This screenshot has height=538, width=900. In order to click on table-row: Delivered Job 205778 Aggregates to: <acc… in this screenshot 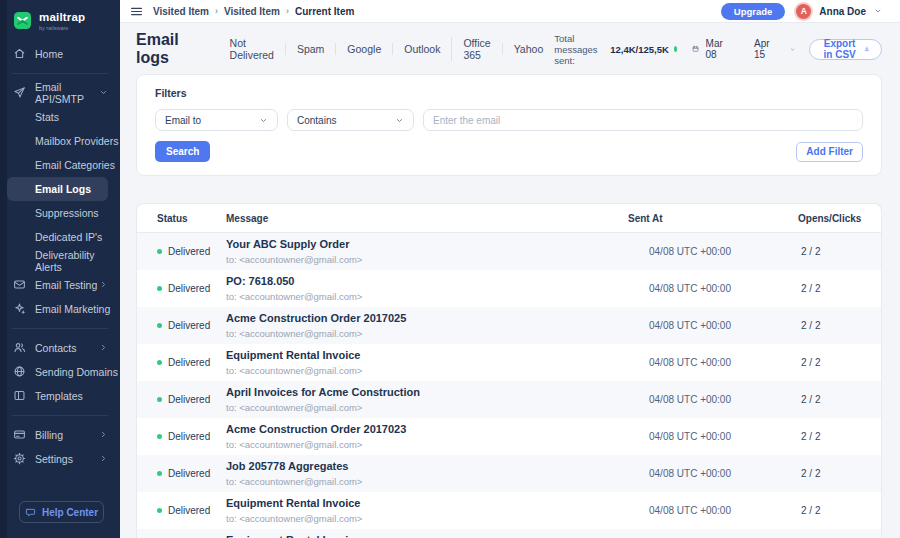, I will do `click(509, 474)`.